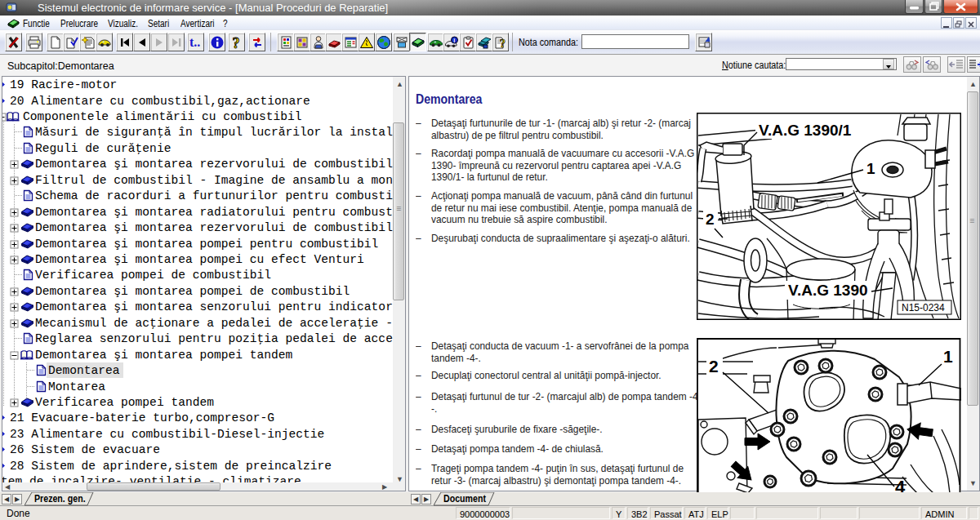  I want to click on svg-text: t.., so click(194, 42).